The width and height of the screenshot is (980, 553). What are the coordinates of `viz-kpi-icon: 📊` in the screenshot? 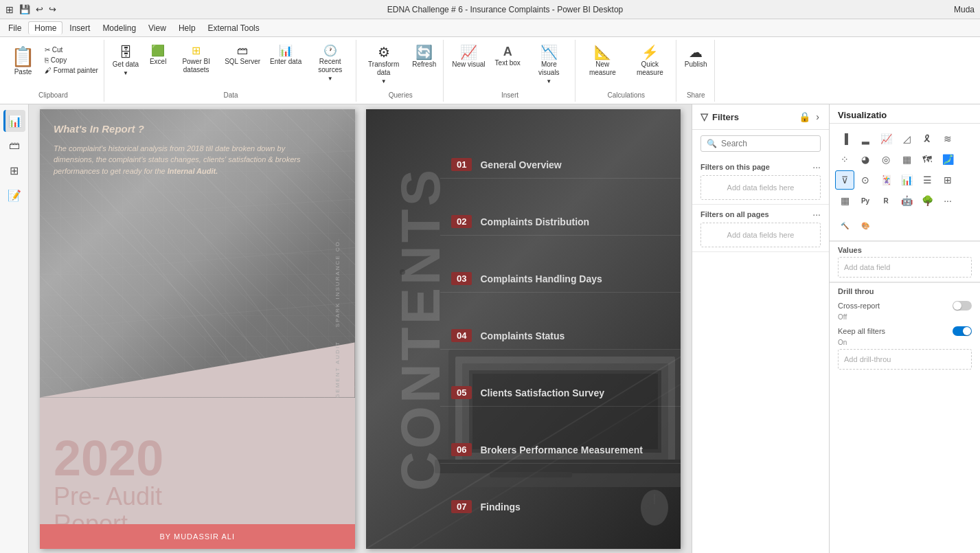 It's located at (907, 180).